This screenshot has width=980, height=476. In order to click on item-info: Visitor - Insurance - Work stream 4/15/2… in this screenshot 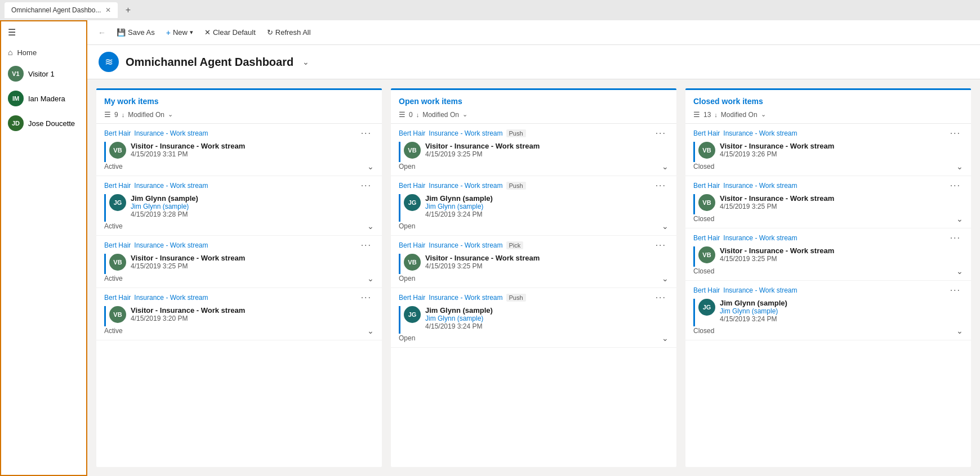, I will do `click(841, 203)`.